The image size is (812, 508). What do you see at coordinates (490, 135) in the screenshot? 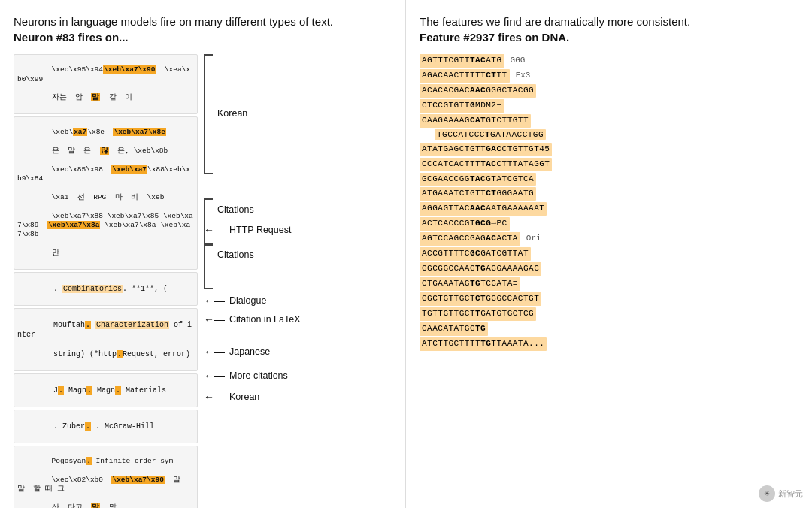
I see `dna-seq-6: TGCCATCCCTGATAACCTGG` at bounding box center [490, 135].